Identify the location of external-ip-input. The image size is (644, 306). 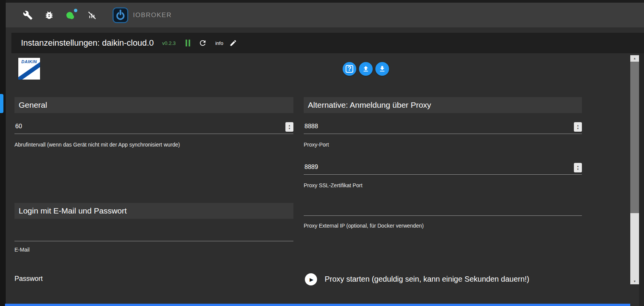
(443, 209).